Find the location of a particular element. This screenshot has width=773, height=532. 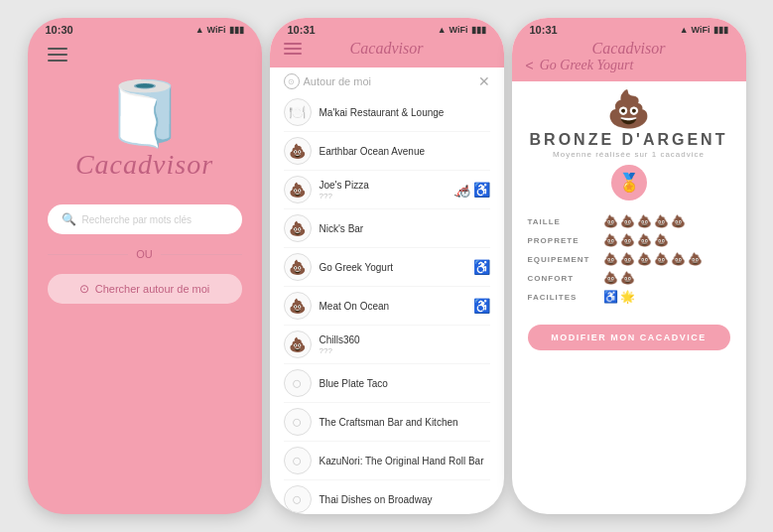

poop-emoji: 💩 is located at coordinates (629, 109).